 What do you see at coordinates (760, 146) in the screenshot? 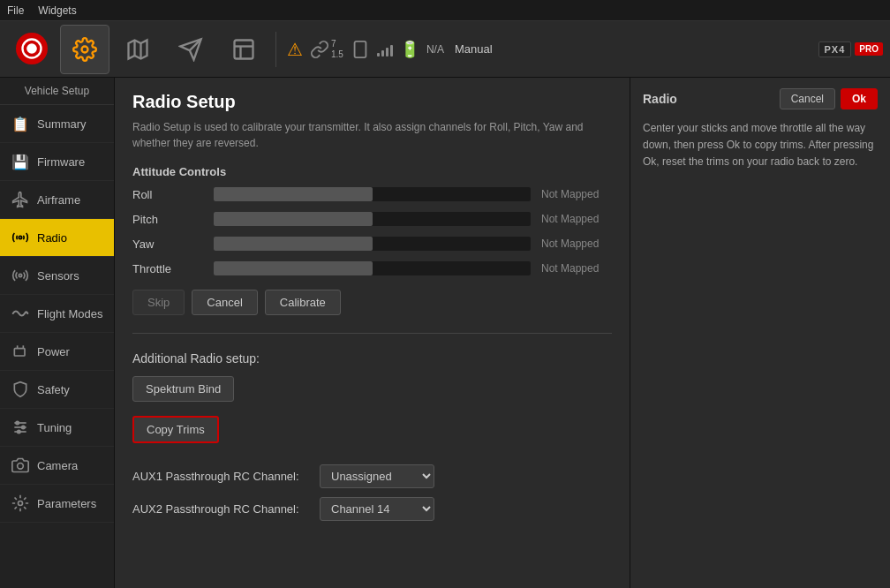
I see `right-panel-instruction: Center your sticks and move throttle all…` at bounding box center [760, 146].